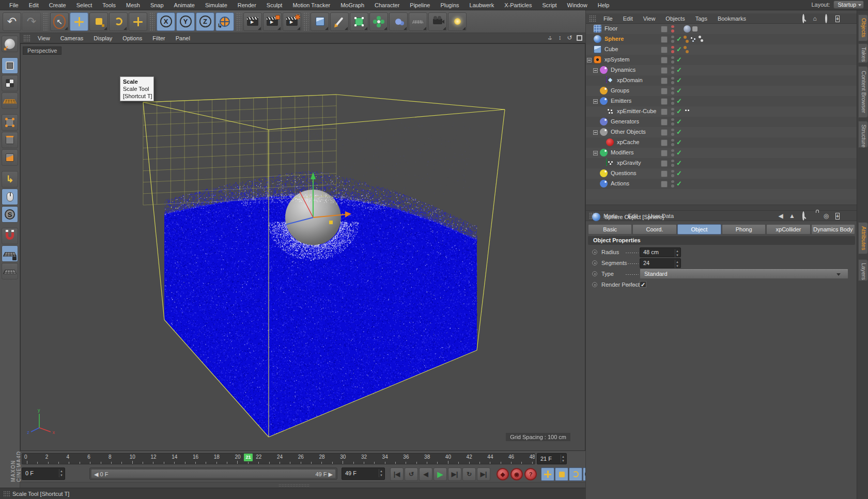 This screenshot has width=868, height=499. What do you see at coordinates (10, 101) in the screenshot?
I see `workplane-mode-button` at bounding box center [10, 101].